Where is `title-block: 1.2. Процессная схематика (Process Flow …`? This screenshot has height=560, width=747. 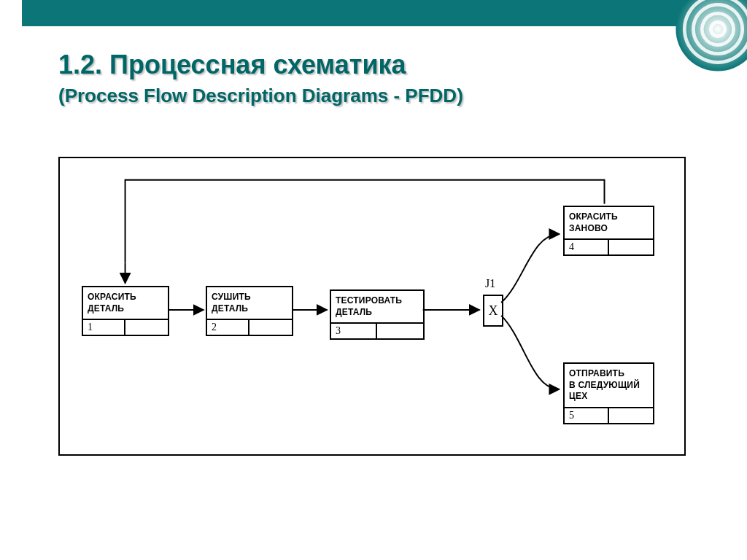 title-block: 1.2. Процессная схематика (Process Flow … is located at coordinates (372, 79).